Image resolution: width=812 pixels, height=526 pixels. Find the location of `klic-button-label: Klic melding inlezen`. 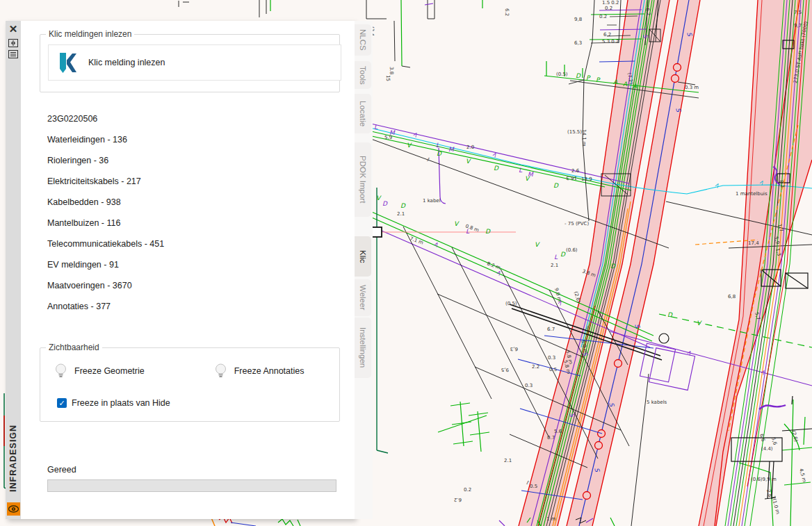

klic-button-label: Klic melding inlezen is located at coordinates (127, 63).